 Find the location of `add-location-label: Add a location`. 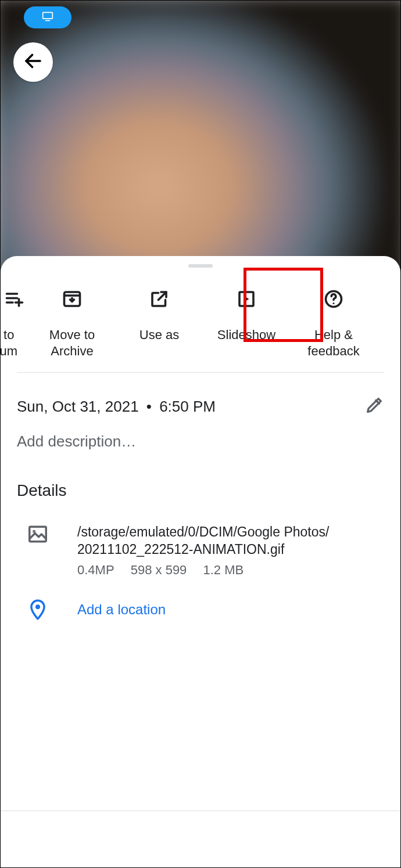

add-location-label: Add a location is located at coordinates (121, 610).